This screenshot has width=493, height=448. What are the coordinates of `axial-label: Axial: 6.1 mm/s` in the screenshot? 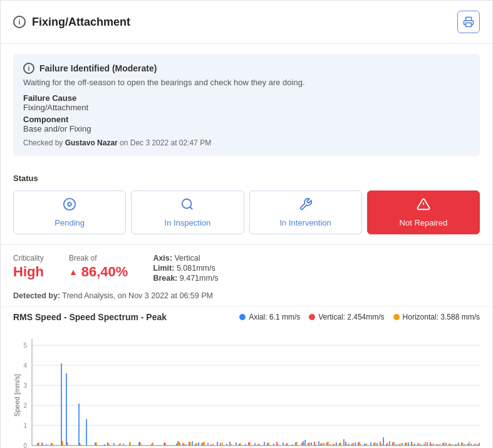 It's located at (274, 317).